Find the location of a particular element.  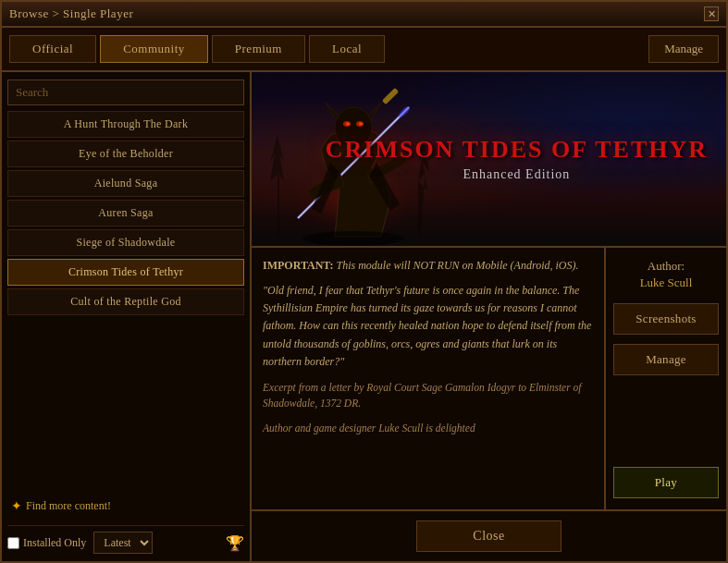

find-more-label: Find more content! is located at coordinates (68, 507).